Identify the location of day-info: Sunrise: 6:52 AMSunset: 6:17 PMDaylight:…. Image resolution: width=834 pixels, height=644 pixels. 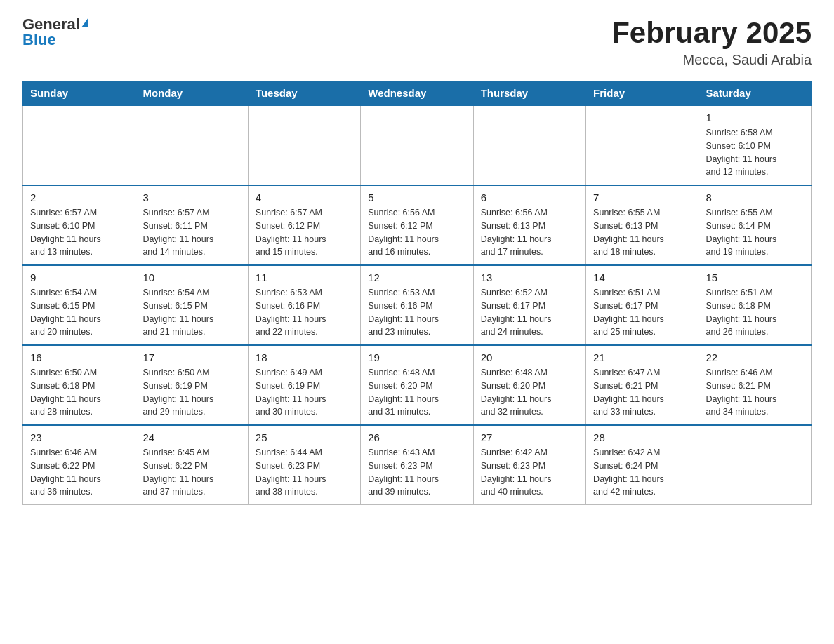
(529, 313).